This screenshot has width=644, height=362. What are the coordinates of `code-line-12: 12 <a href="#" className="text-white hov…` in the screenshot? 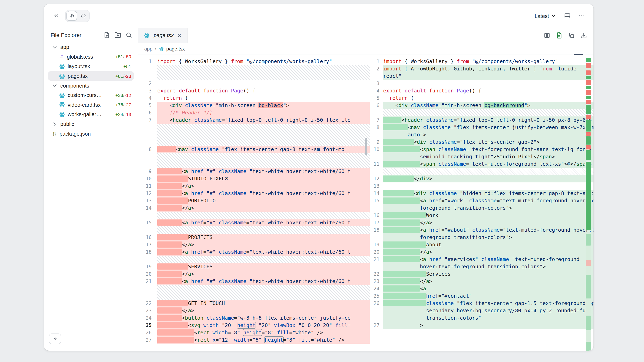 It's located at (254, 193).